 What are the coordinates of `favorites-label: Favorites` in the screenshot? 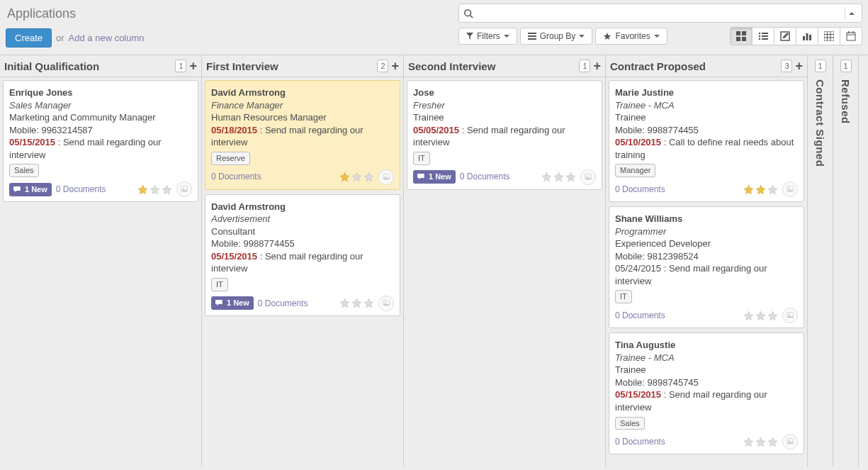 It's located at (632, 36).